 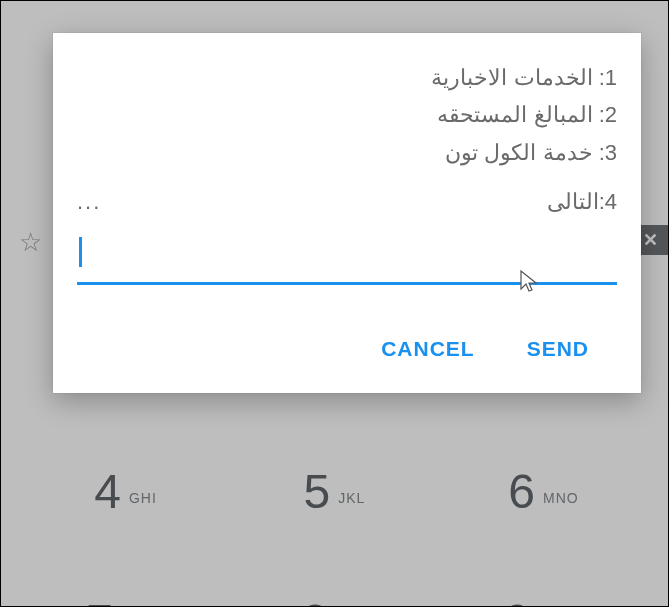 I want to click on ussd-menu-item: 3: خدمة الكول تون, so click(x=347, y=152).